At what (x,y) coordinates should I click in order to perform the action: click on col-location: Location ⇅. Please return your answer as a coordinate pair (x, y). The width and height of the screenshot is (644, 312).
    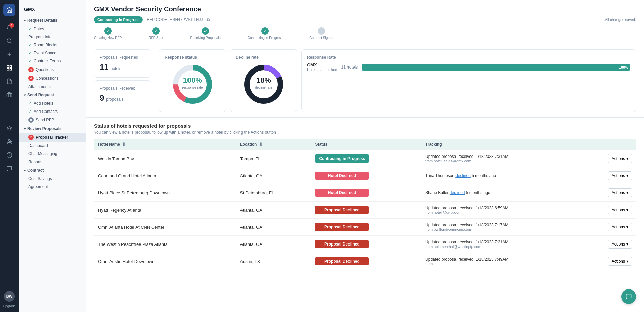
    Looking at the image, I should click on (273, 144).